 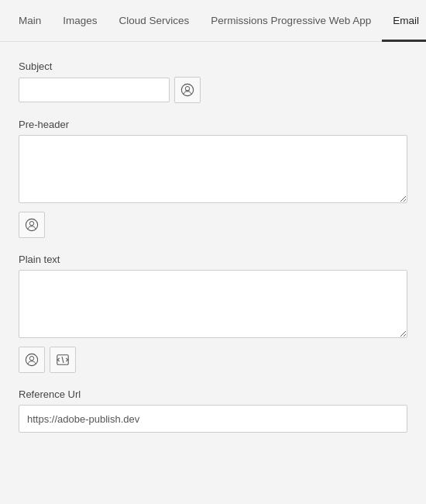 What do you see at coordinates (213, 67) in the screenshot?
I see `subject-label: Subject` at bounding box center [213, 67].